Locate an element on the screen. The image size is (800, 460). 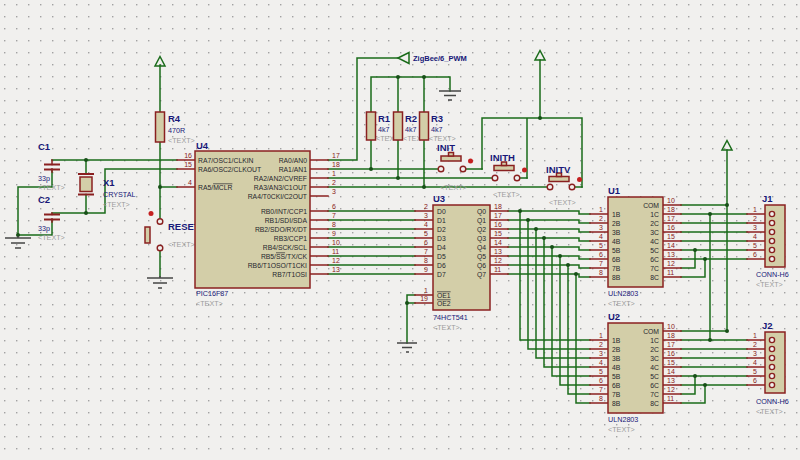
component-ref: J2 is located at coordinates (768, 326).